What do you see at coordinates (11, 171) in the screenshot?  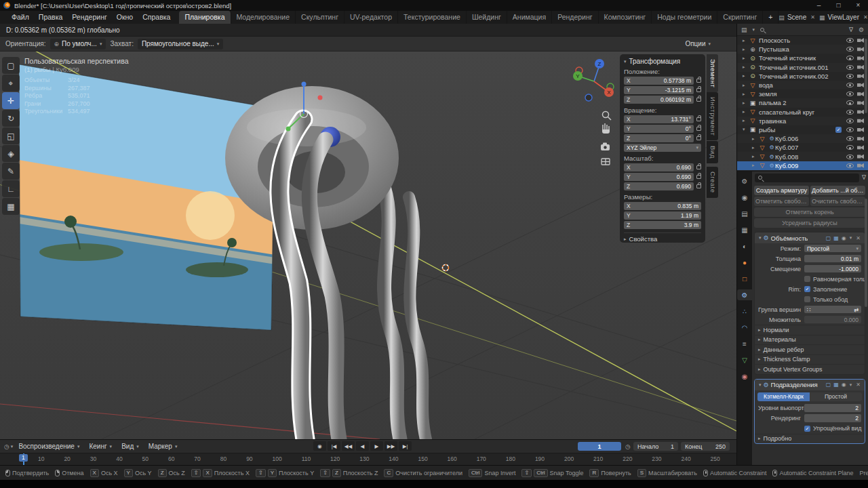 I see `annotate-tool: ✎` at bounding box center [11, 171].